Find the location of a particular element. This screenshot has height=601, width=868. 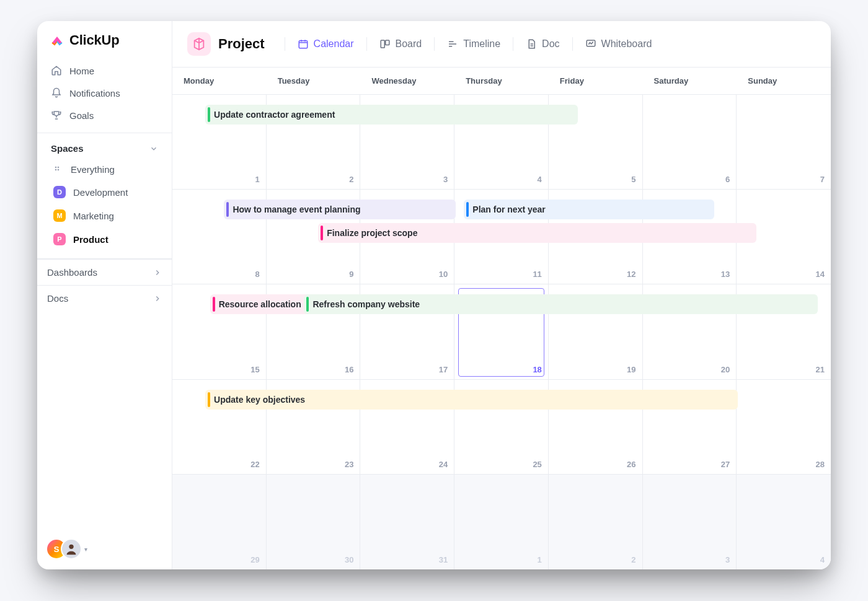

sidebar-item-label: Notifications is located at coordinates (95, 93).